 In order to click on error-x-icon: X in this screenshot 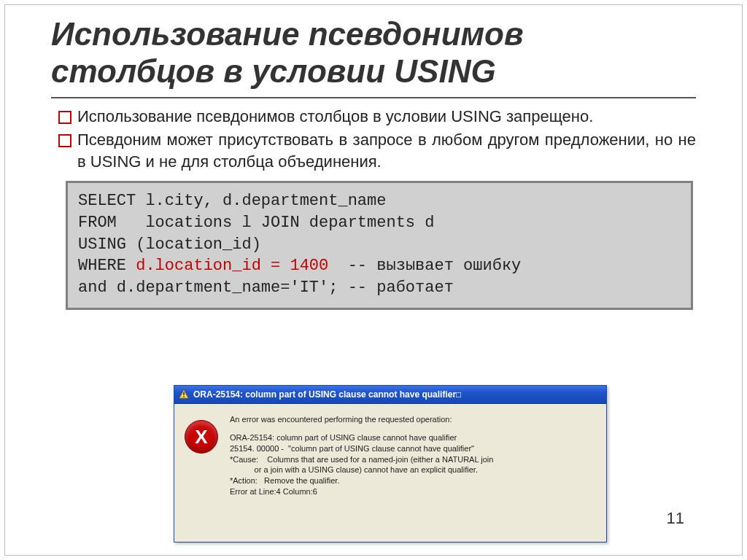, I will do `click(201, 437)`.